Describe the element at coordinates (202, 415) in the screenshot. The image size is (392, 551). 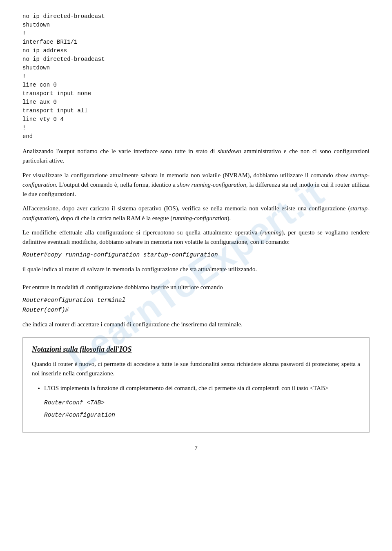
I see `router-configuration: Router#configuration` at that location.